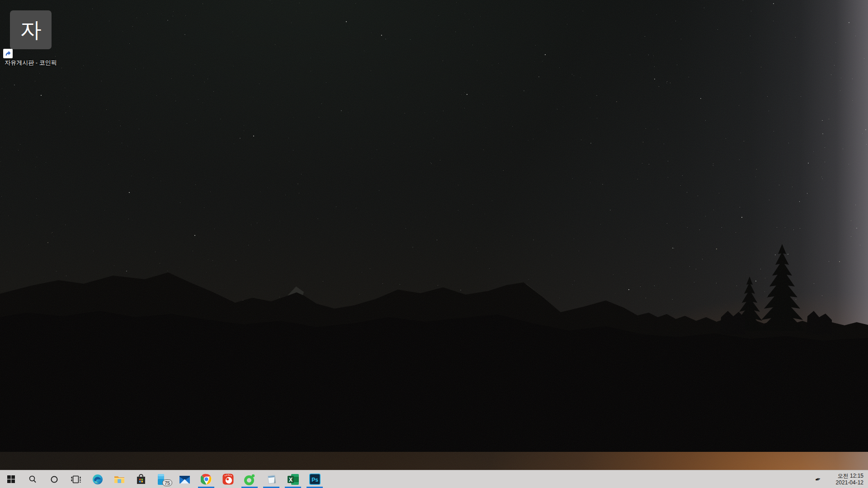 This screenshot has width=868, height=488. What do you see at coordinates (33, 479) in the screenshot?
I see `search-icon` at bounding box center [33, 479].